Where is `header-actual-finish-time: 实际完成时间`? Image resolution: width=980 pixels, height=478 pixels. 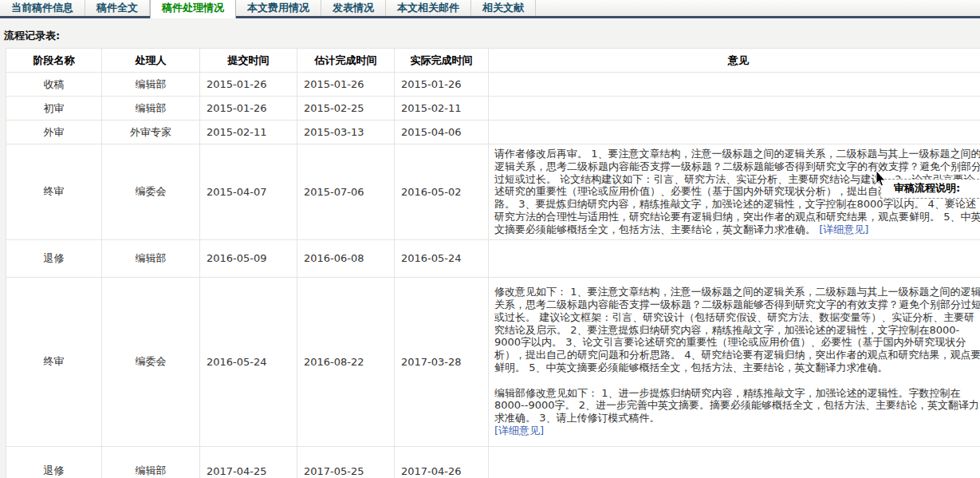 header-actual-finish-time: 实际完成时间 is located at coordinates (442, 61).